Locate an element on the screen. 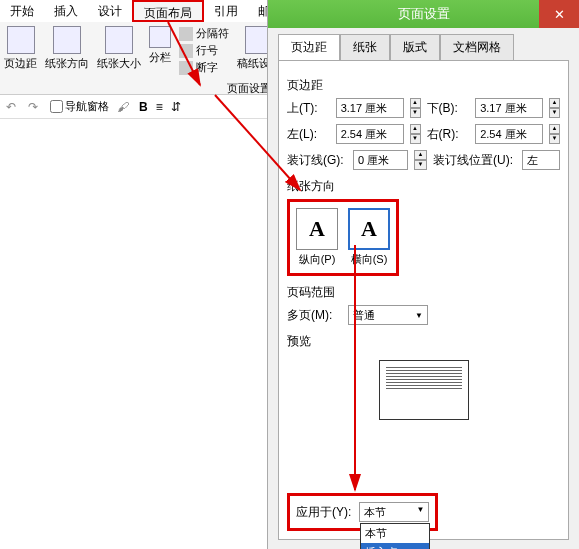 The height and width of the screenshot is (549, 579). dtab-margins: 页边距 is located at coordinates (309, 47).